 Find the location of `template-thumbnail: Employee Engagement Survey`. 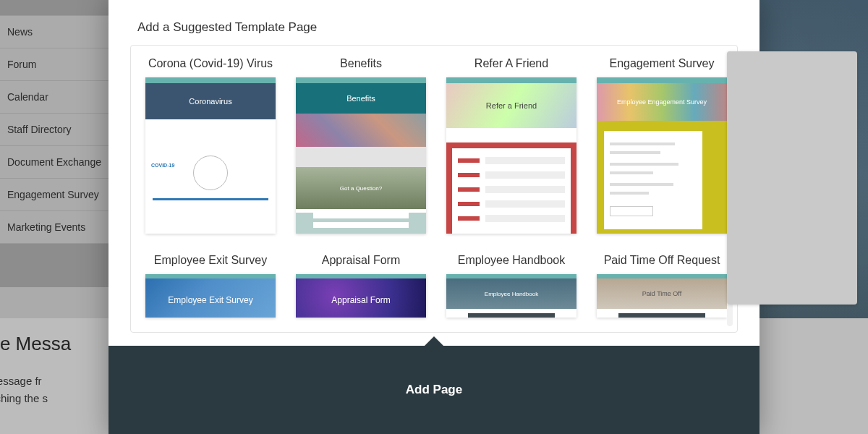

template-thumbnail: Employee Engagement Survey is located at coordinates (662, 156).